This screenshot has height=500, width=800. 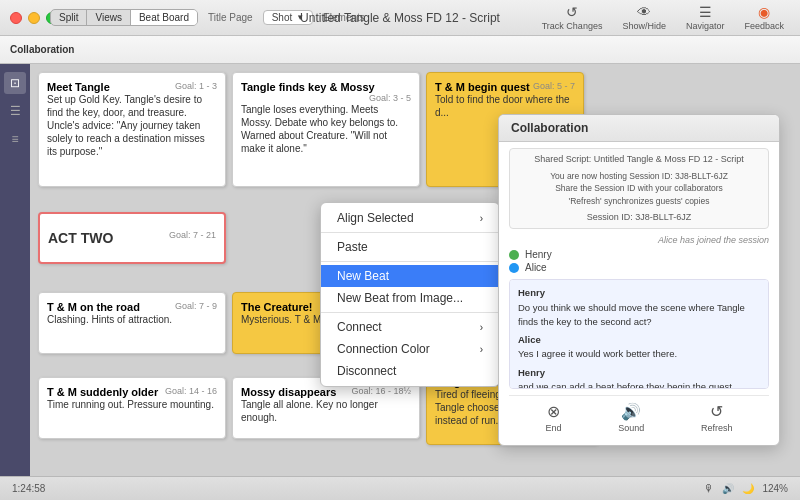 I want to click on card-body: Tangle loses everything. Meets Mossy. De…, so click(x=326, y=129).